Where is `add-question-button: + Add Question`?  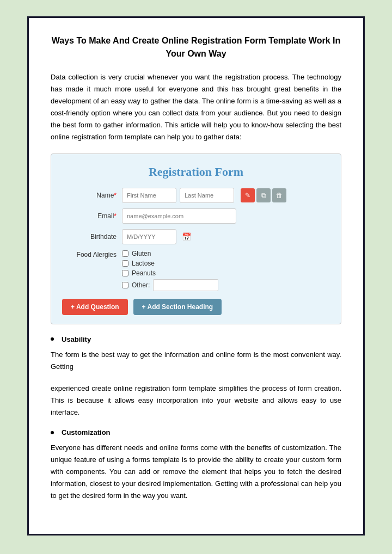
add-question-button: + Add Question is located at coordinates (95, 307).